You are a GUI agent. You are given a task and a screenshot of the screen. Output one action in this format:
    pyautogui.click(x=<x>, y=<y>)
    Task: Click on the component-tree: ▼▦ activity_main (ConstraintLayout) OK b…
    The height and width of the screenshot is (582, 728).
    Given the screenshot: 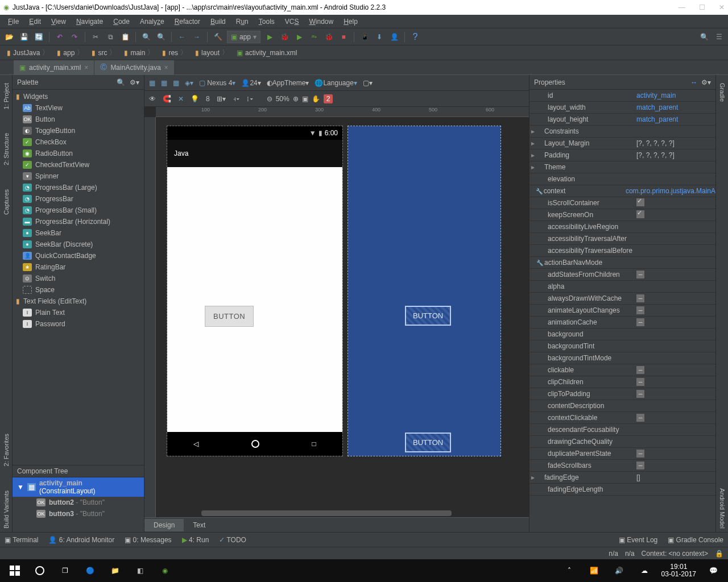 What is the action you would take?
    pyautogui.click(x=78, y=505)
    